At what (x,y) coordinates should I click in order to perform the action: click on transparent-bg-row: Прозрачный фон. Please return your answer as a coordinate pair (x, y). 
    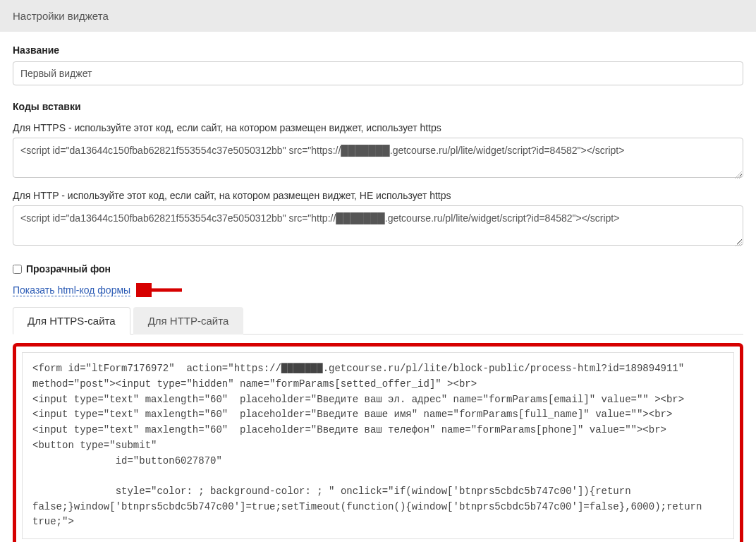
    Looking at the image, I should click on (378, 269).